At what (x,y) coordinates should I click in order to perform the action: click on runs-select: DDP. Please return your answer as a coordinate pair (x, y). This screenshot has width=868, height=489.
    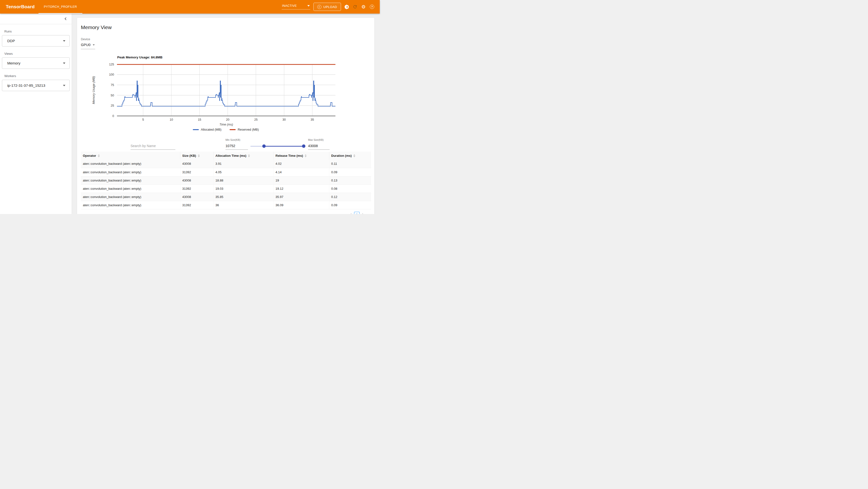
    Looking at the image, I should click on (36, 41).